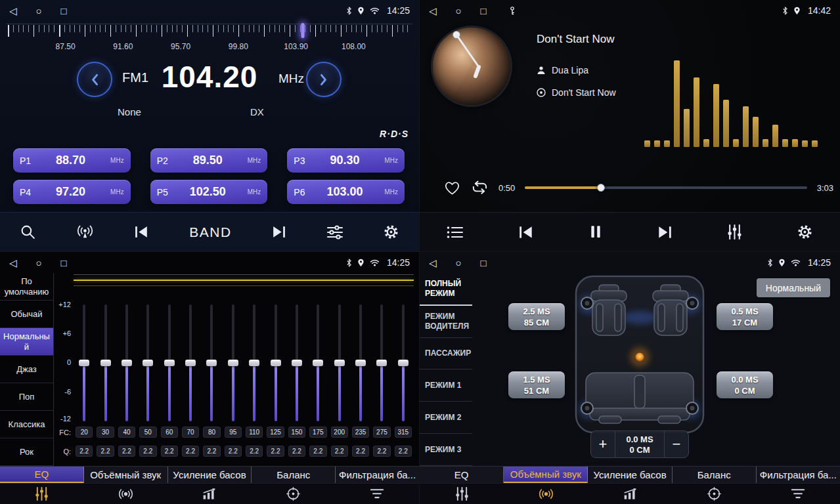 This screenshot has height=504, width=840. Describe the element at coordinates (665, 232) in the screenshot. I see `next-track-button` at that location.